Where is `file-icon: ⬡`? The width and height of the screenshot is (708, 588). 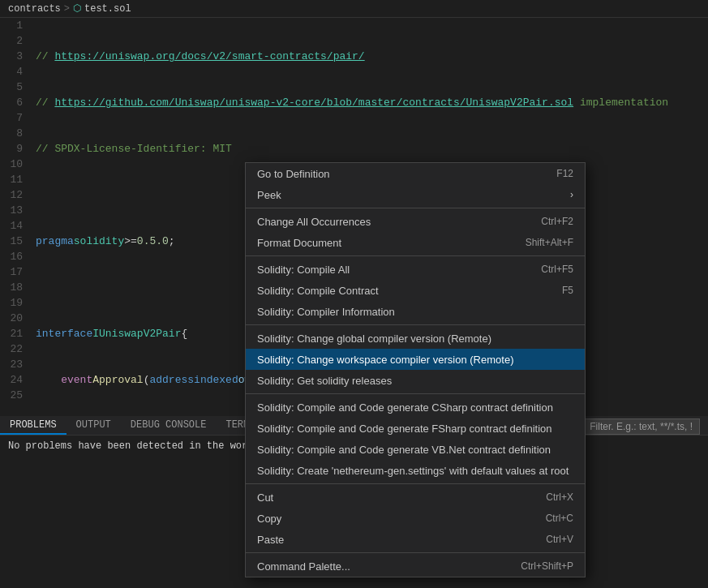 file-icon: ⬡ is located at coordinates (77, 8).